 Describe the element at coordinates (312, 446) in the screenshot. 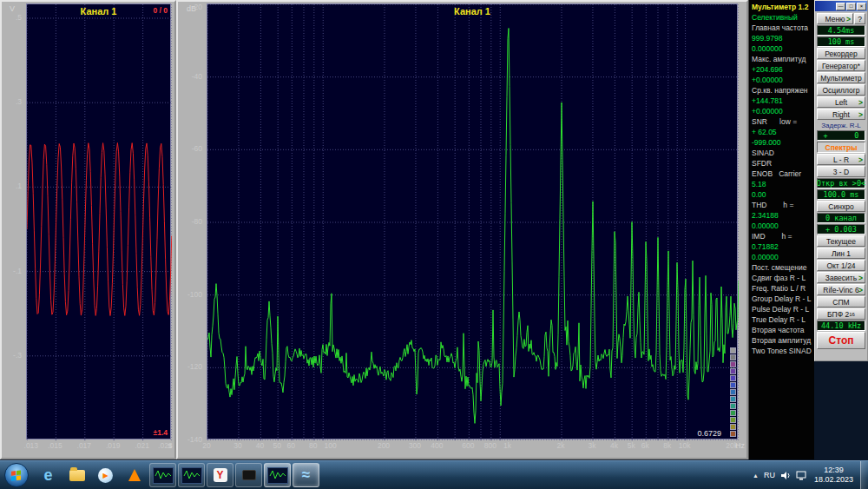

I see `spectrum-x-tick-label: 80` at that location.